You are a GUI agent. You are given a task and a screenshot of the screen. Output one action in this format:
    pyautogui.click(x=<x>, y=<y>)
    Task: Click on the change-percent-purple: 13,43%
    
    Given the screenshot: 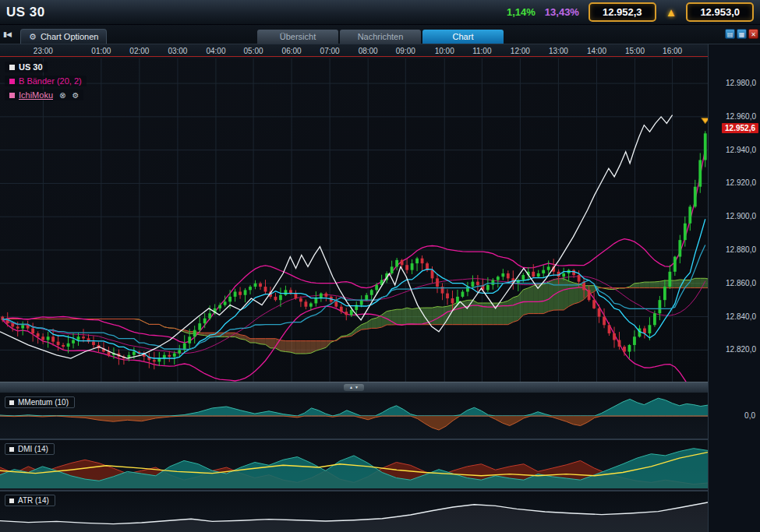 What is the action you would take?
    pyautogui.click(x=562, y=12)
    